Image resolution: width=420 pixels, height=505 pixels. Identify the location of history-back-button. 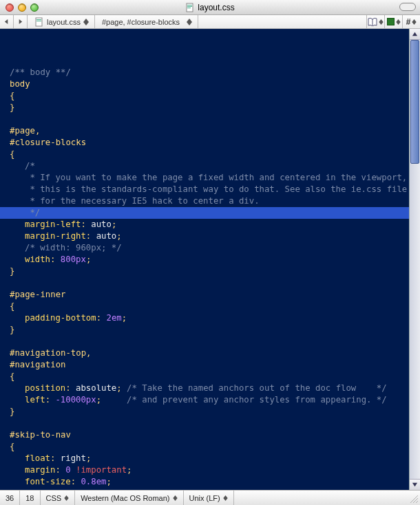
(7, 22).